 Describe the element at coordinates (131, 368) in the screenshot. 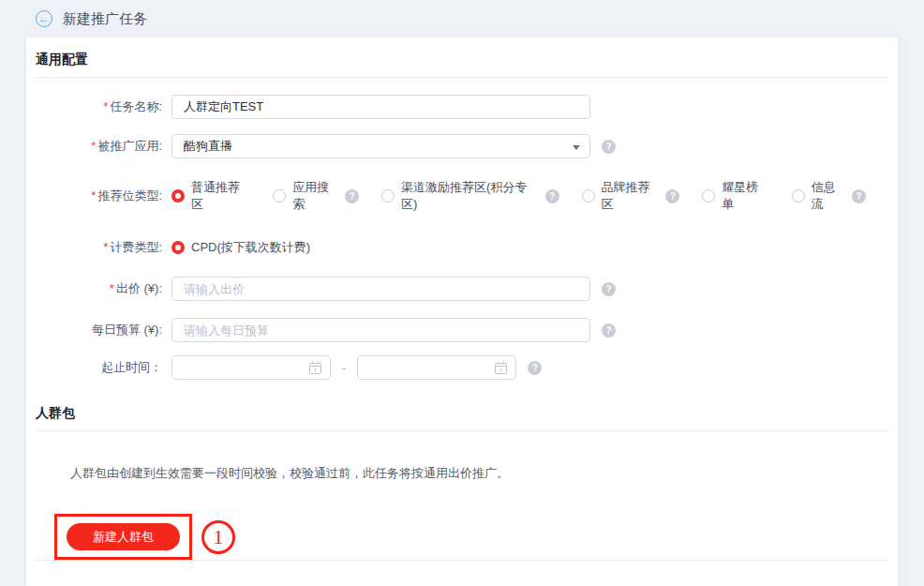

I see `date-range-label-text: 起止时间：` at that location.